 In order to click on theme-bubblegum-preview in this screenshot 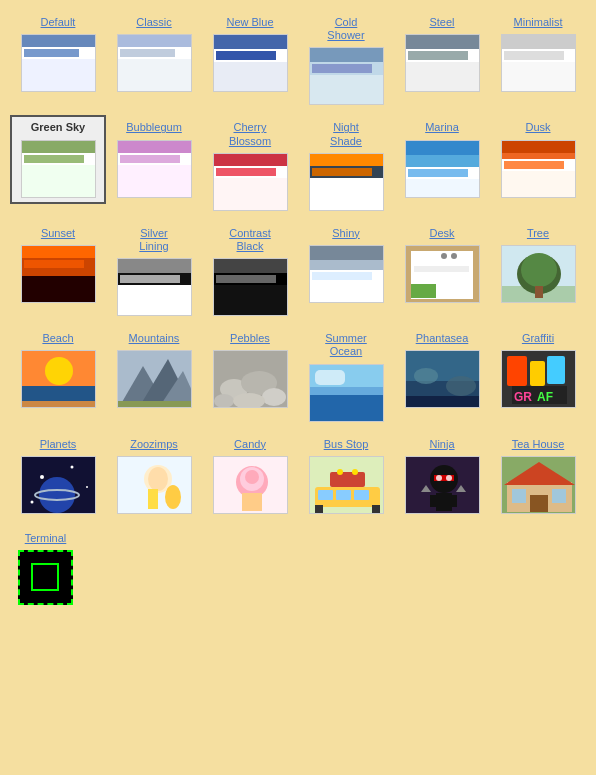, I will do `click(154, 169)`.